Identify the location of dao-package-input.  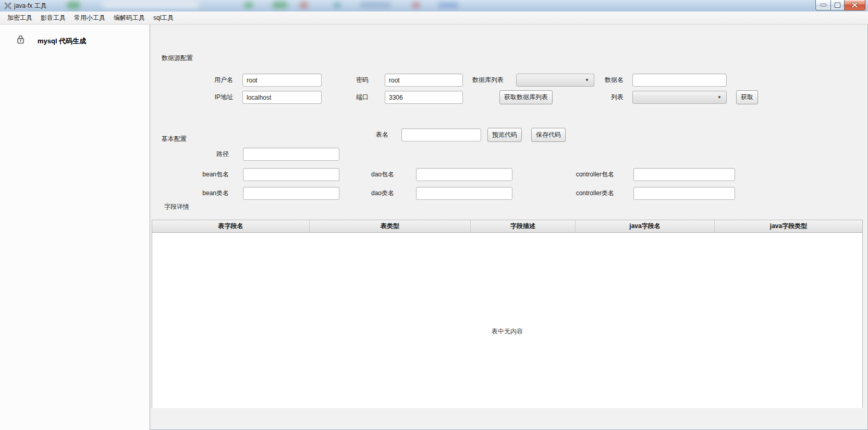
(464, 174).